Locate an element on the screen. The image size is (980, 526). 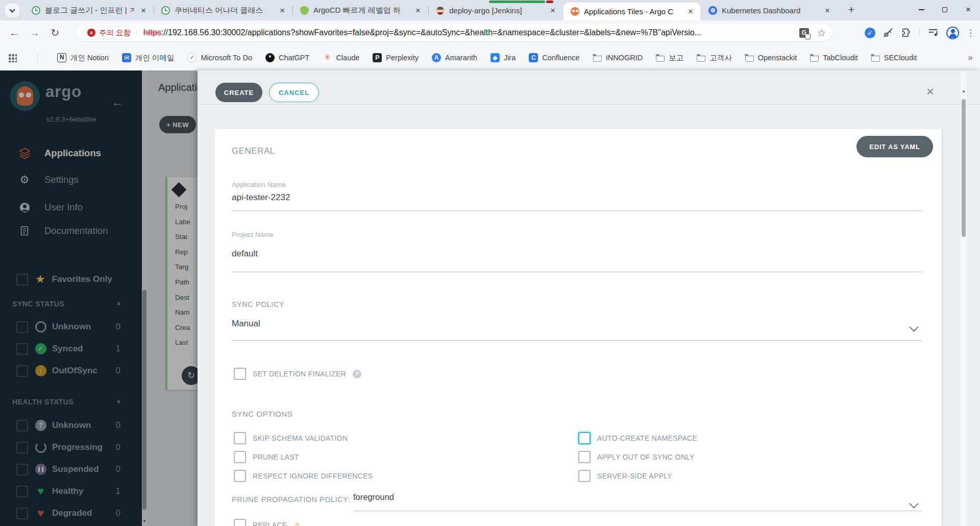
option-prune-last: PRUNE LAST is located at coordinates (266, 457).